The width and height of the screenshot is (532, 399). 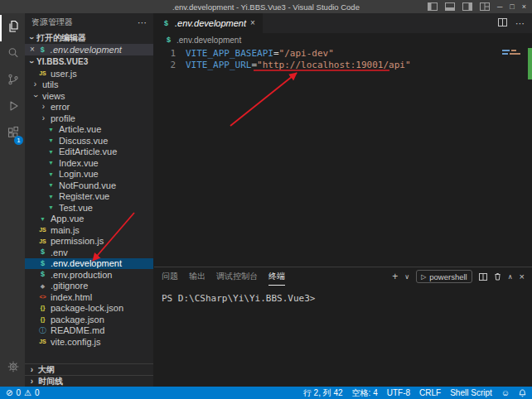 What do you see at coordinates (89, 50) in the screenshot?
I see `open-editor-item: × $ .env.development` at bounding box center [89, 50].